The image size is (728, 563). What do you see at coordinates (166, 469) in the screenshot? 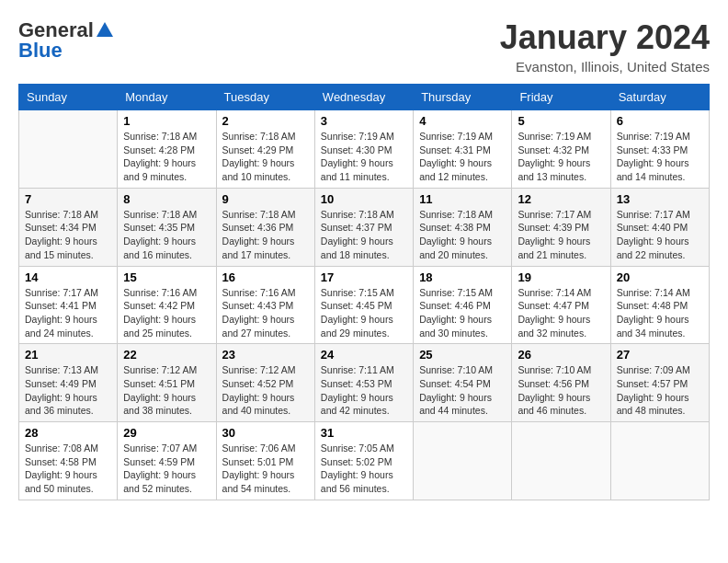
I see `day-info: Sunrise: 7:07 AMSunset: 4:59 PMDaylight:…` at bounding box center [166, 469].